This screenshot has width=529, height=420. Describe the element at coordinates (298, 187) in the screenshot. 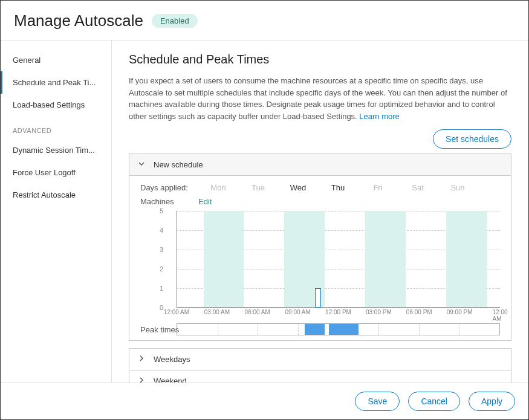

I see `day-wed: Wed` at that location.